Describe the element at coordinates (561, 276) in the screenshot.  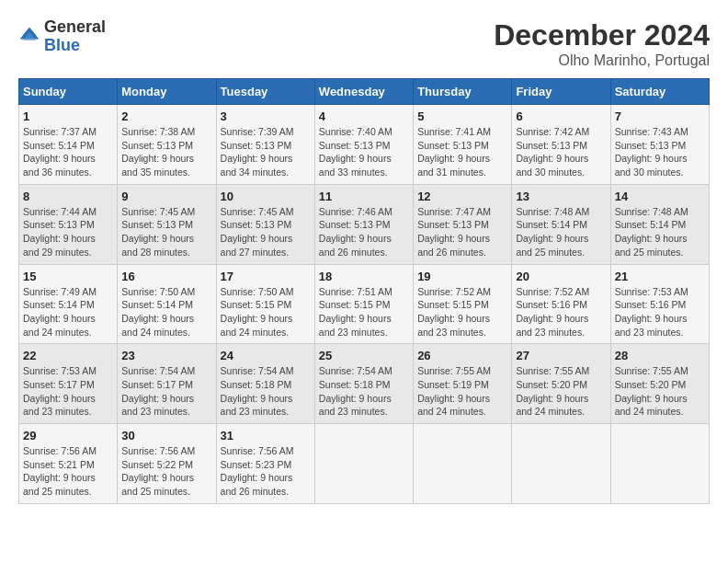
I see `day-number: 20` at that location.